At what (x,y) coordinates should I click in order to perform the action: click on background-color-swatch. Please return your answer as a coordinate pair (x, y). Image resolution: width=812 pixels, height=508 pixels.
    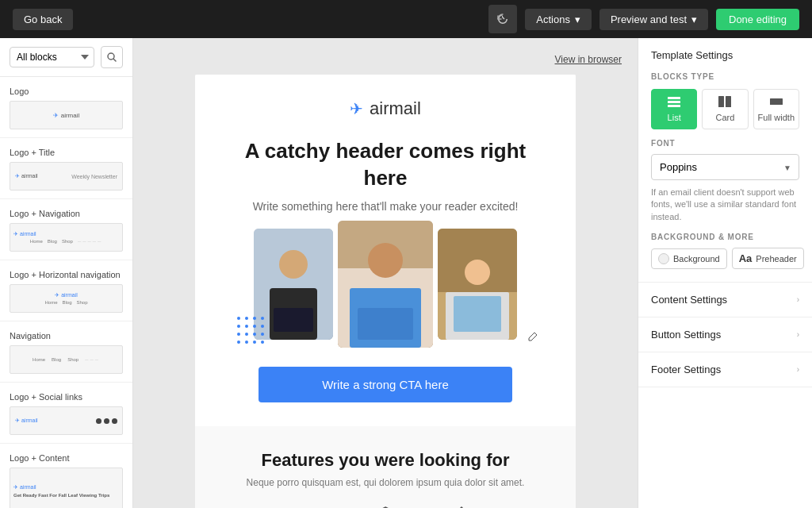
    Looking at the image, I should click on (664, 259).